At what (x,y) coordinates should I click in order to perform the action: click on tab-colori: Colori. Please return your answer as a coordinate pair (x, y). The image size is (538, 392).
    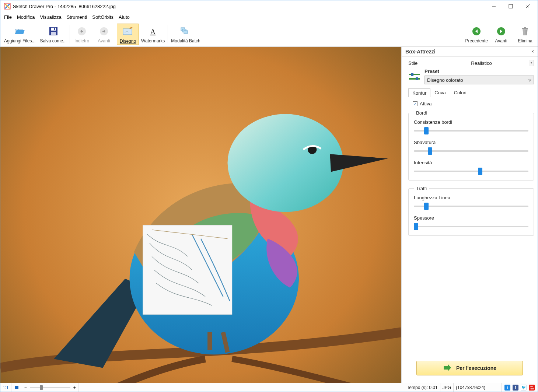
    Looking at the image, I should click on (460, 92).